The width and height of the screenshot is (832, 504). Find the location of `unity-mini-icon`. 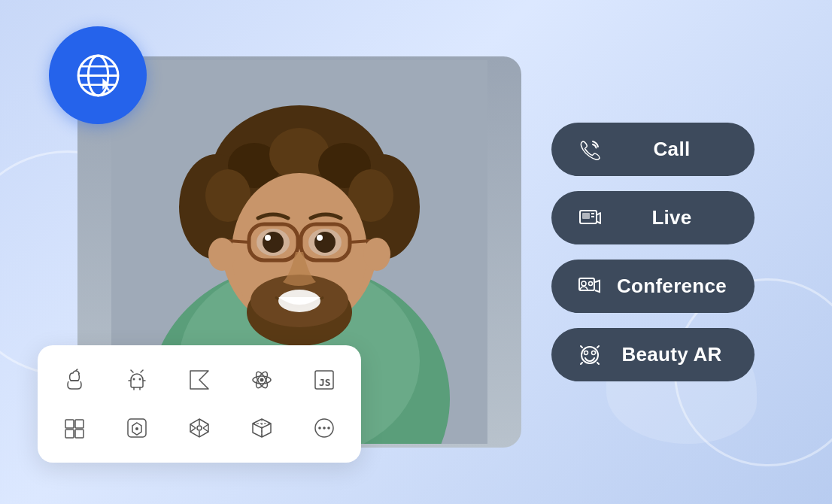

unity-mini-icon is located at coordinates (137, 428).